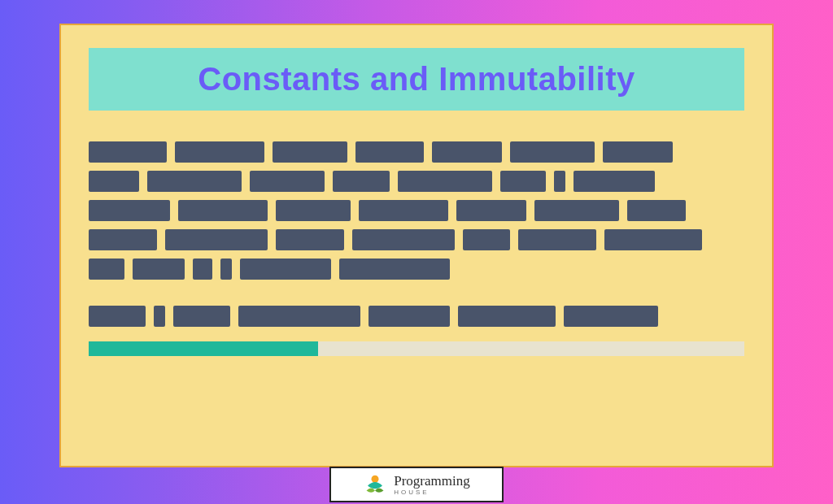 This screenshot has width=833, height=504. I want to click on progress-fill, so click(203, 349).